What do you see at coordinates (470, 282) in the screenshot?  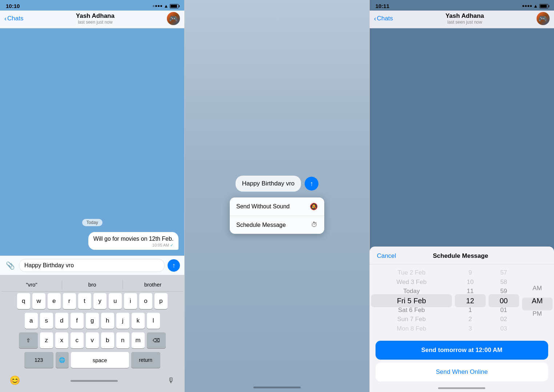 I see `picker-hour-item: 10` at bounding box center [470, 282].